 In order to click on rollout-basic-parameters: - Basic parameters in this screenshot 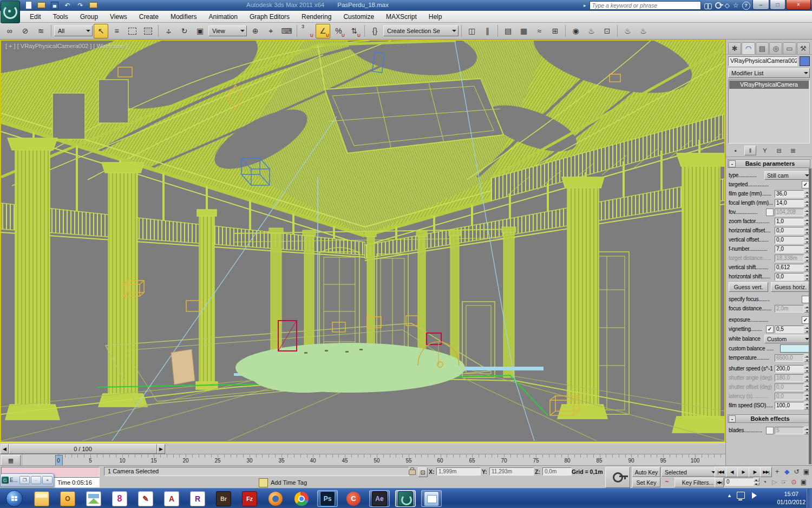, I will do `click(769, 164)`.